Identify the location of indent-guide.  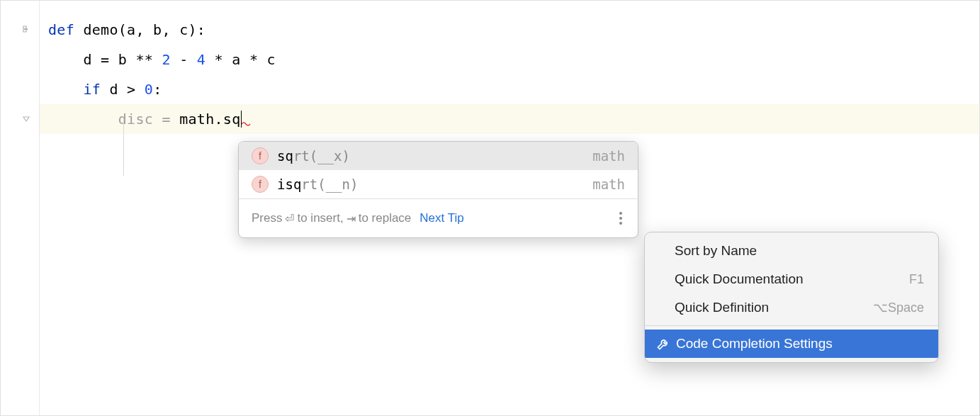
(123, 147).